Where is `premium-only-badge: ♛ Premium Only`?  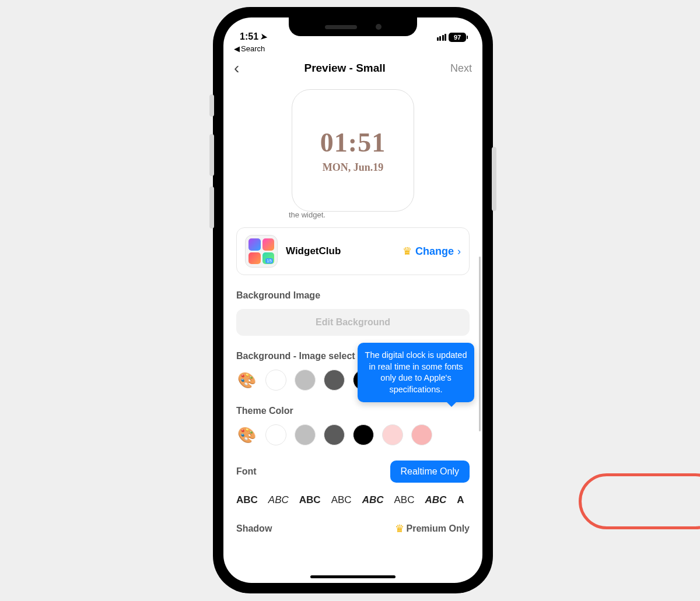
premium-only-badge: ♛ Premium Only is located at coordinates (432, 529).